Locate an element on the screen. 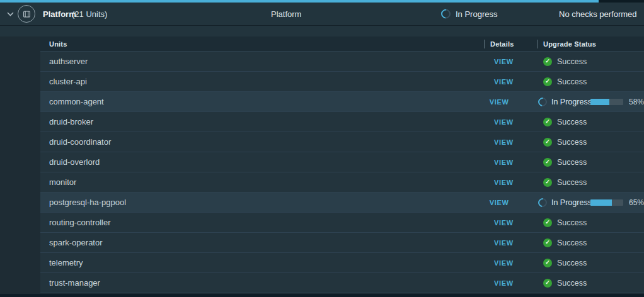  progress-percent: 65% is located at coordinates (636, 203).